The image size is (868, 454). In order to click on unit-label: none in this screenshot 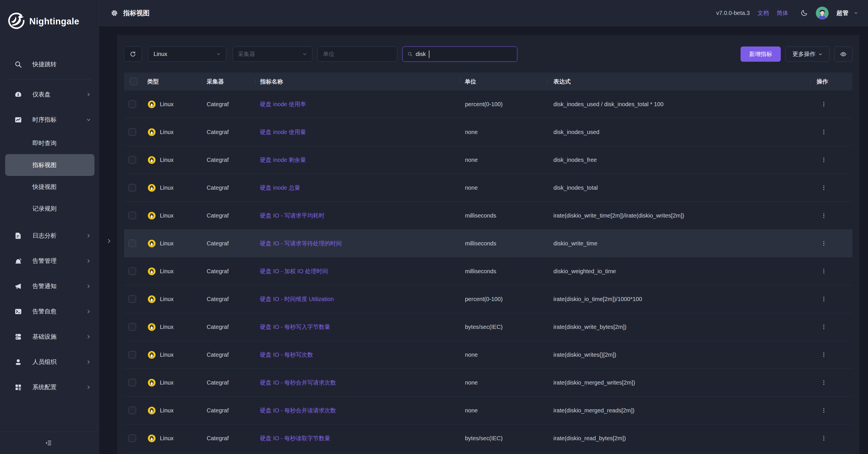, I will do `click(504, 160)`.